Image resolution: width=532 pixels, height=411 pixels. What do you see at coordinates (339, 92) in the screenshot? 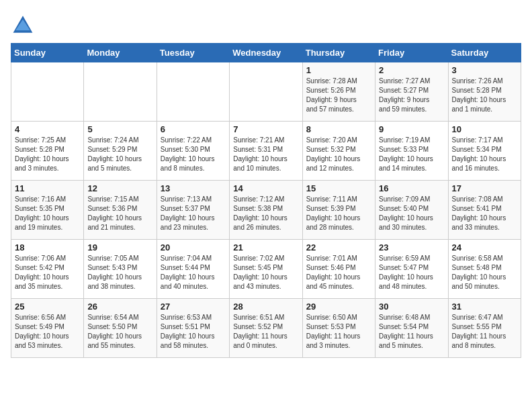
I see `calendar-cell: 1Sunrise: 7:28 AM Sunset: 5:26 PM Daylig…` at bounding box center [339, 92].